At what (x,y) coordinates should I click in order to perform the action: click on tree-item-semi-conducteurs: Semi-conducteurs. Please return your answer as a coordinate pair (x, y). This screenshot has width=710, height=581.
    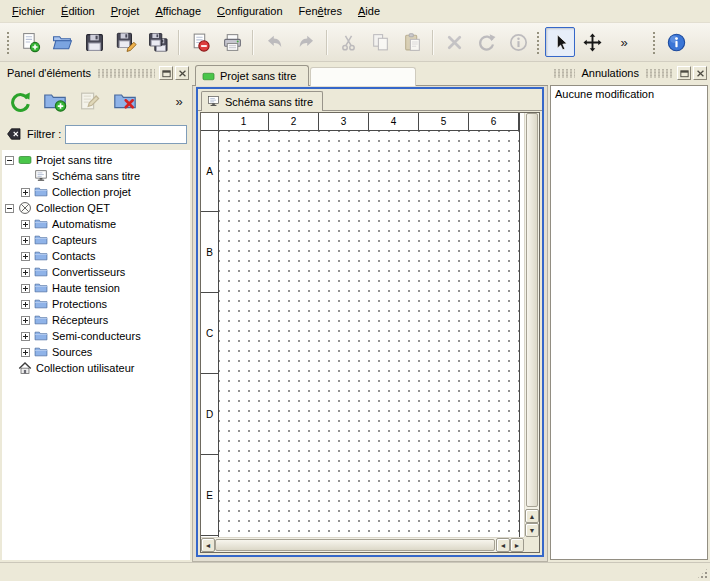
    Looking at the image, I should click on (96, 336).